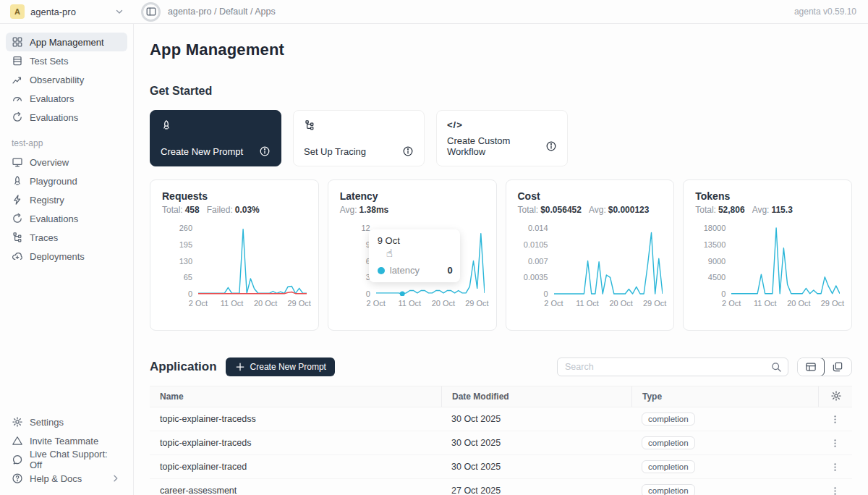  Describe the element at coordinates (537, 467) in the screenshot. I see `cell-date-modified: 30 Oct 2025` at that location.